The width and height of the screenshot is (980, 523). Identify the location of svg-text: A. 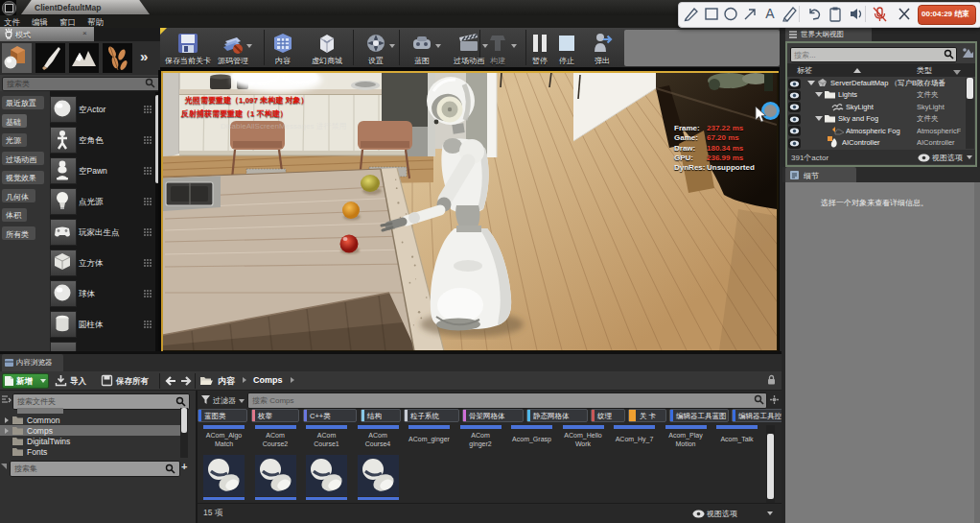
(770, 13).